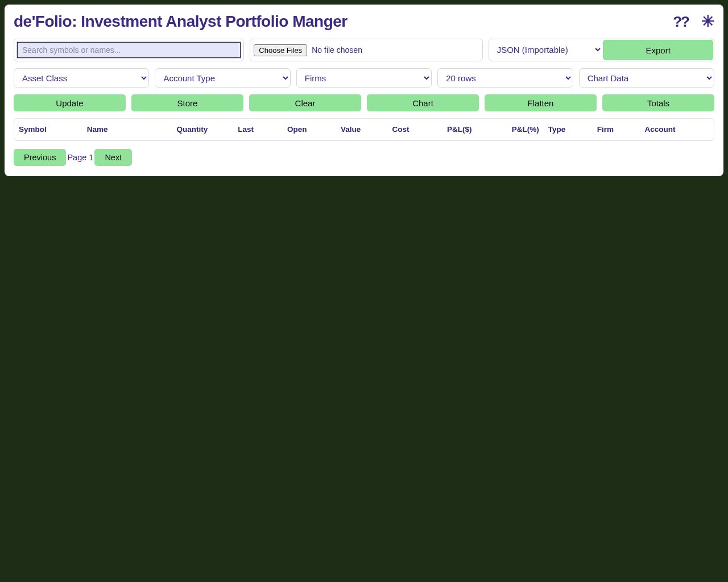 The width and height of the screenshot is (728, 582). I want to click on col-value: Value, so click(339, 130).